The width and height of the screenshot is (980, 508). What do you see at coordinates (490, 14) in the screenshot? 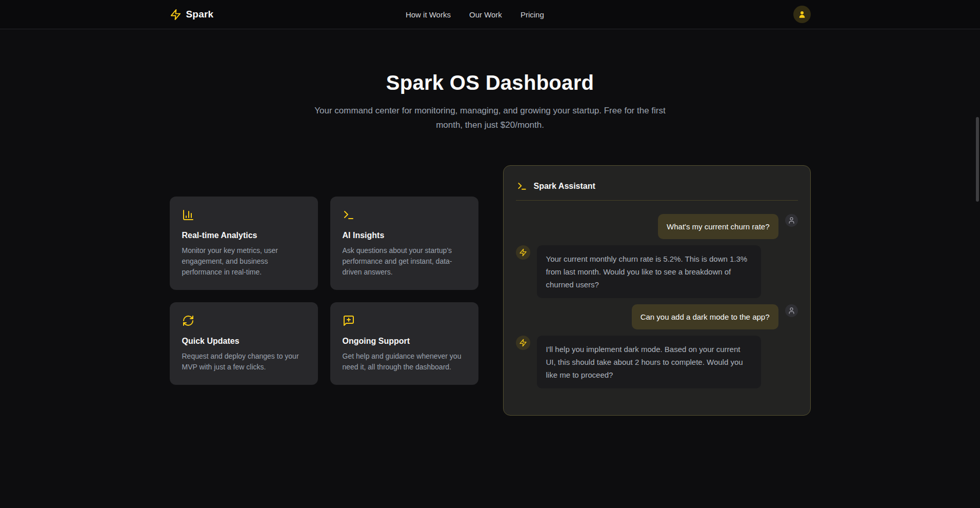
I see `top-navbar: Spark How it Works Our Work Pricing` at bounding box center [490, 14].